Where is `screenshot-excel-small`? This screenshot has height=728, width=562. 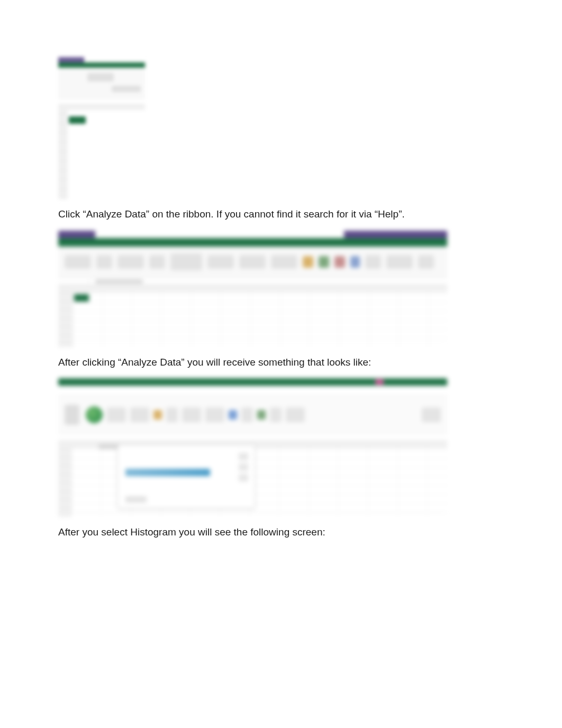 screenshot-excel-small is located at coordinates (102, 128).